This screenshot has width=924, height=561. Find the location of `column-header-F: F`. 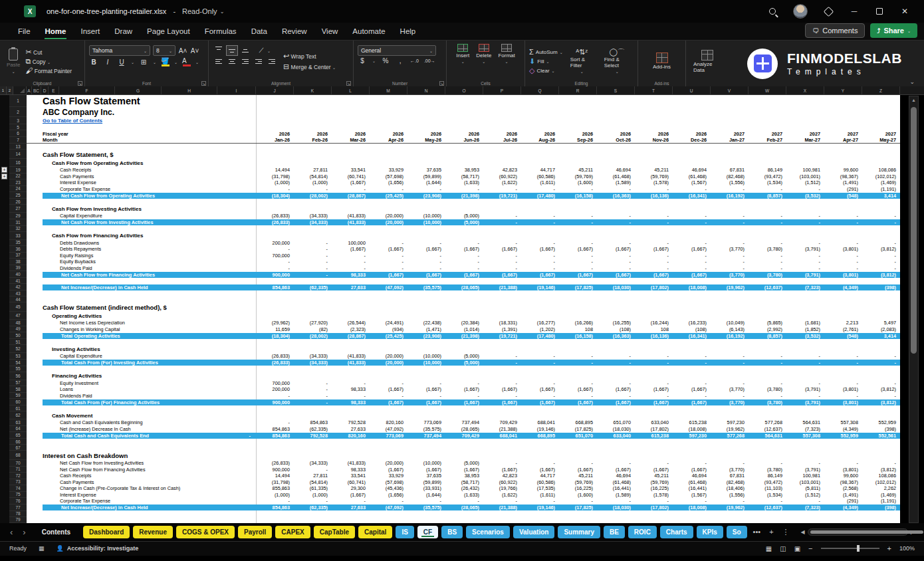

column-header-F: F is located at coordinates (87, 90).